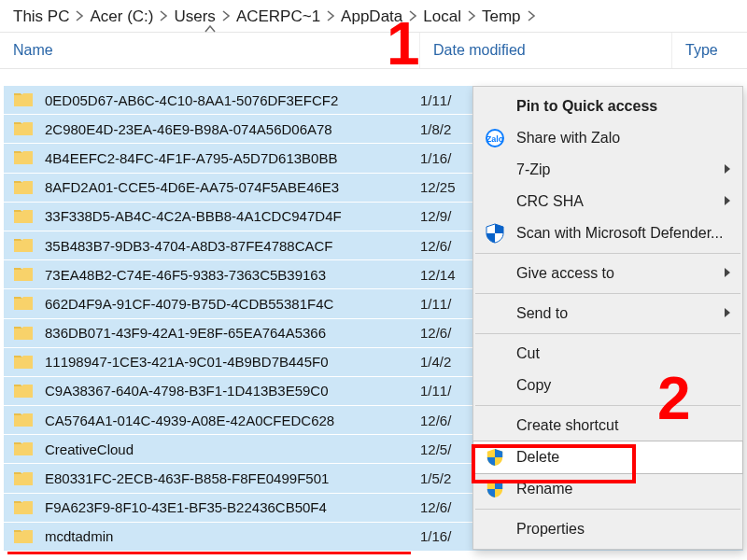 This screenshot has height=560, width=747. Describe the element at coordinates (230, 304) in the screenshot. I see `file-name: 662D4F9A-91CF-4079-B75D-4CDB55381F4C` at that location.